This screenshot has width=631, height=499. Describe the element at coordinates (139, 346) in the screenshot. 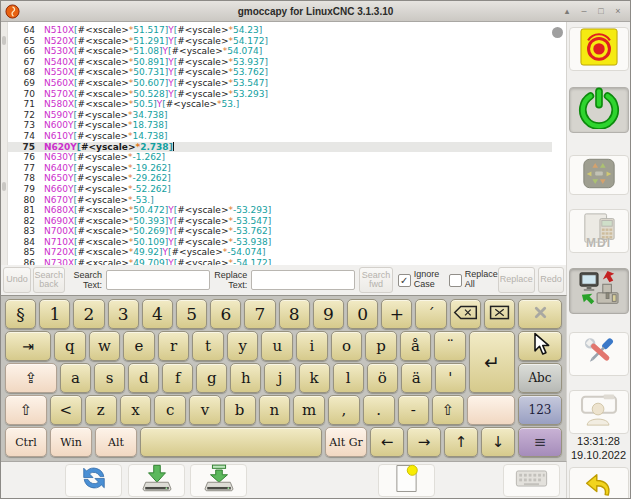

I see `key-e: e` at that location.